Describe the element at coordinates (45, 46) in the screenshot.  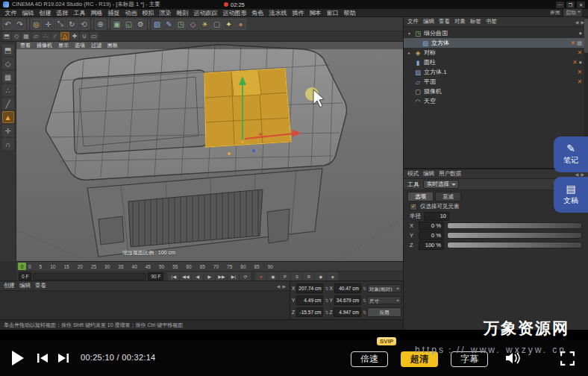
I see `viewport-menu-item: 摄像机` at that location.